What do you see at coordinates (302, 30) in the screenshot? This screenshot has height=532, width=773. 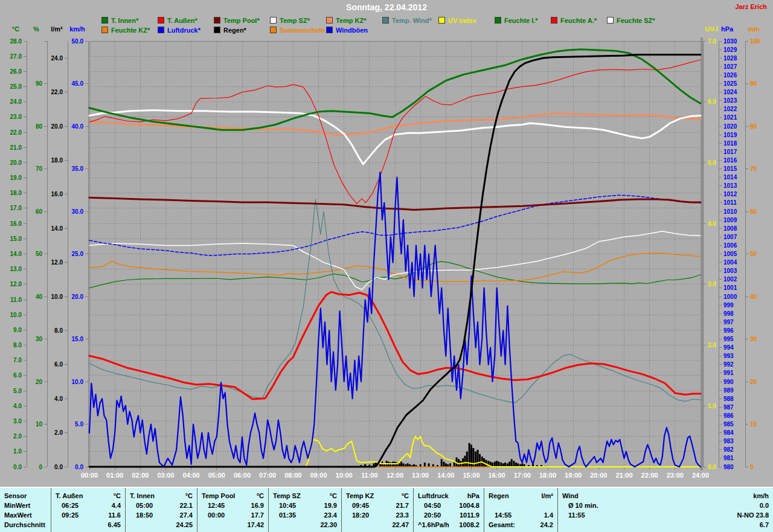 I see `legend-label: Sonnenschein` at bounding box center [302, 30].